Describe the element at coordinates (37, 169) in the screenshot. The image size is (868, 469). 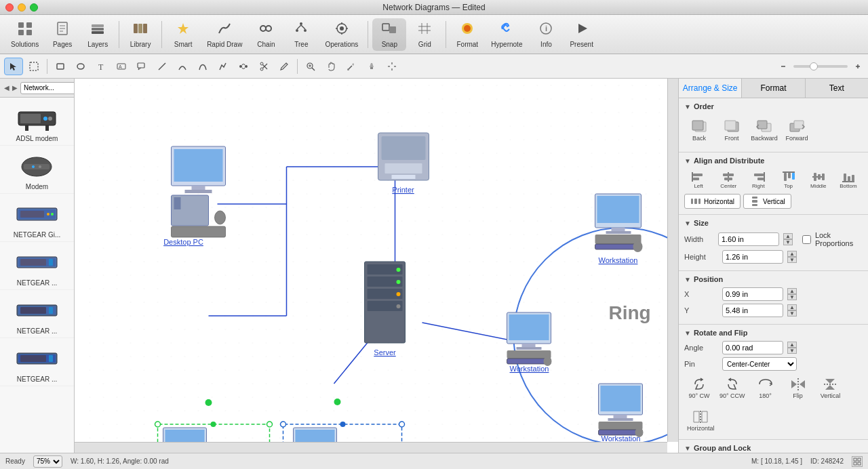
I see `sidebar-item-modem: Modem` at that location.